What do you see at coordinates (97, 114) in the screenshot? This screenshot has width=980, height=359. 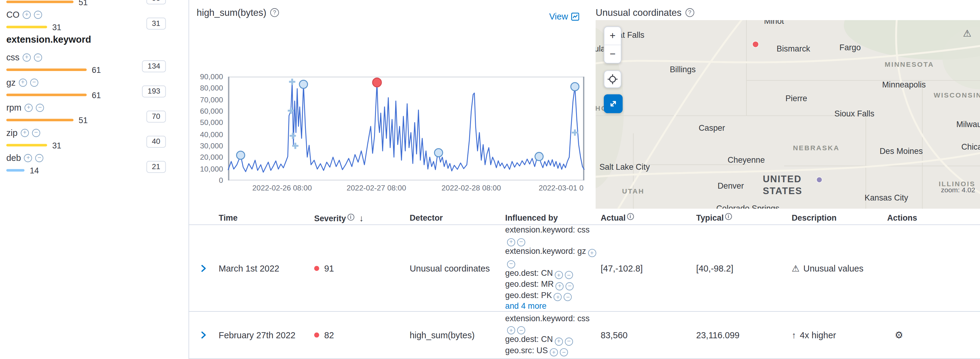 I see `influencer-item-rpm: rpm + − 51 70` at bounding box center [97, 114].